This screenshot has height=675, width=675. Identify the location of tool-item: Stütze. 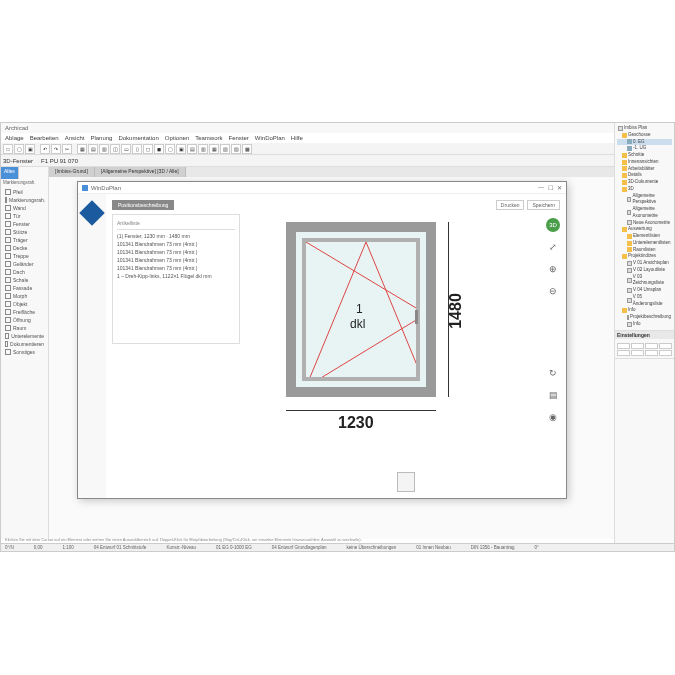
(24, 232).